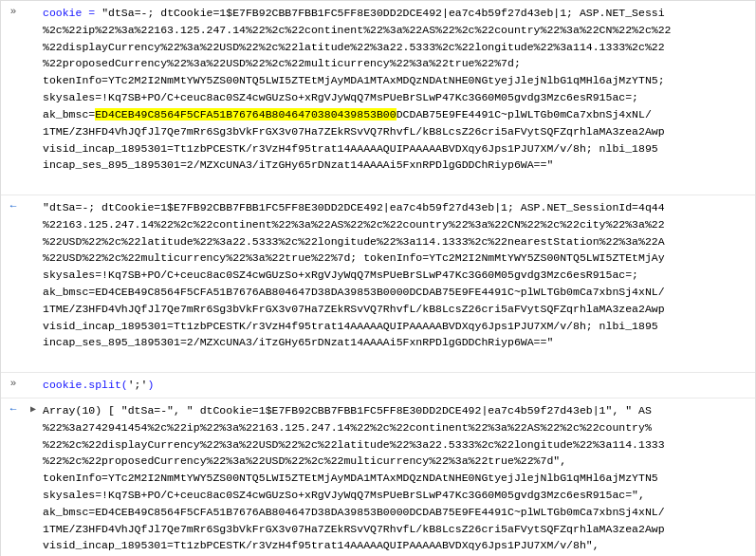 Image resolution: width=756 pixels, height=556 pixels. Describe the element at coordinates (13, 385) in the screenshot. I see `gutter-3: »` at that location.